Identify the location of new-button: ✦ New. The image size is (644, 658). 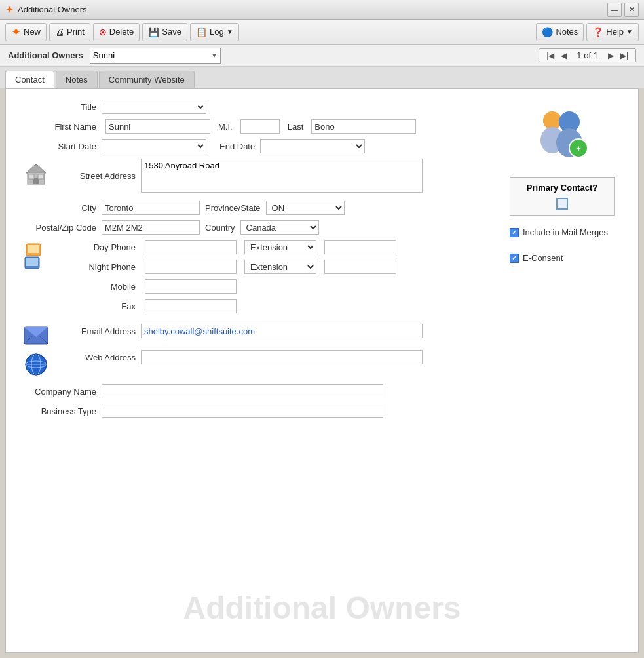
(26, 32).